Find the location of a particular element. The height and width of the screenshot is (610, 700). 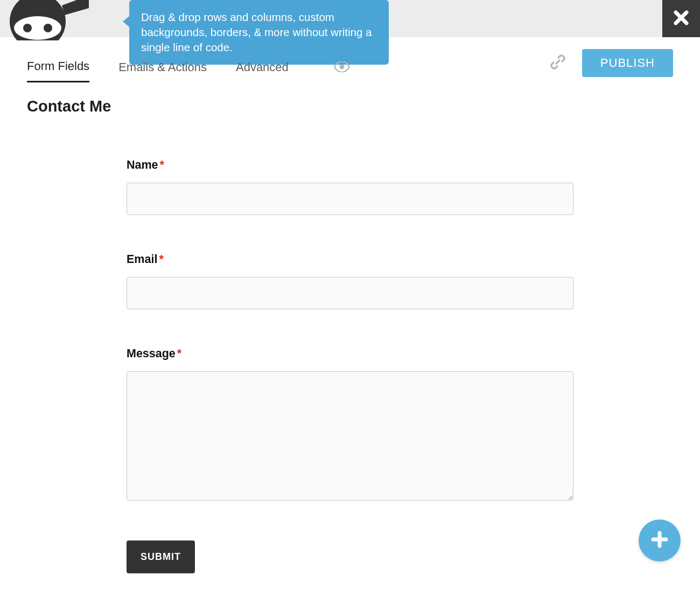

tab-emails-actions: Emails & Actions is located at coordinates (163, 71).